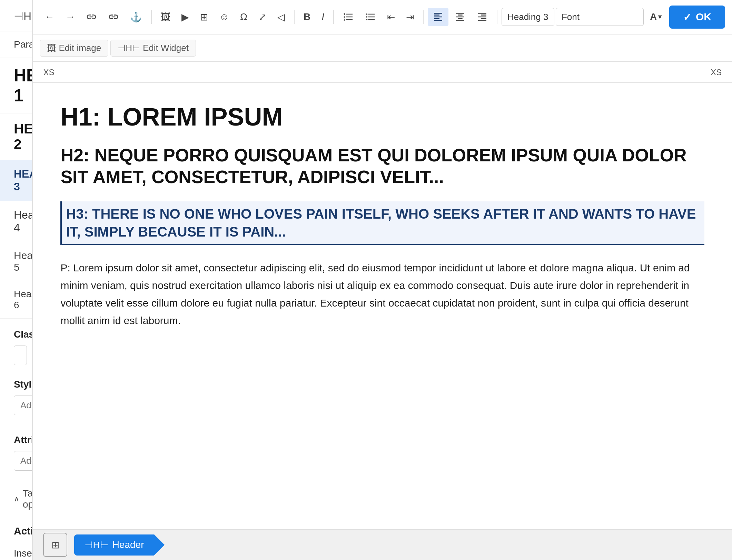 Image resolution: width=732 pixels, height=560 pixels. Describe the element at coordinates (716, 72) in the screenshot. I see `xs-label-right: XS` at that location.